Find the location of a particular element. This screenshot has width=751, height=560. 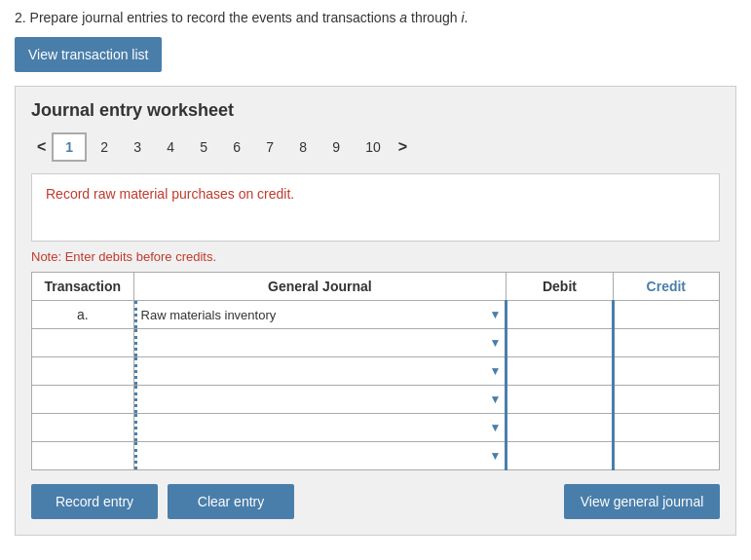

tab-8: 8 is located at coordinates (303, 147).